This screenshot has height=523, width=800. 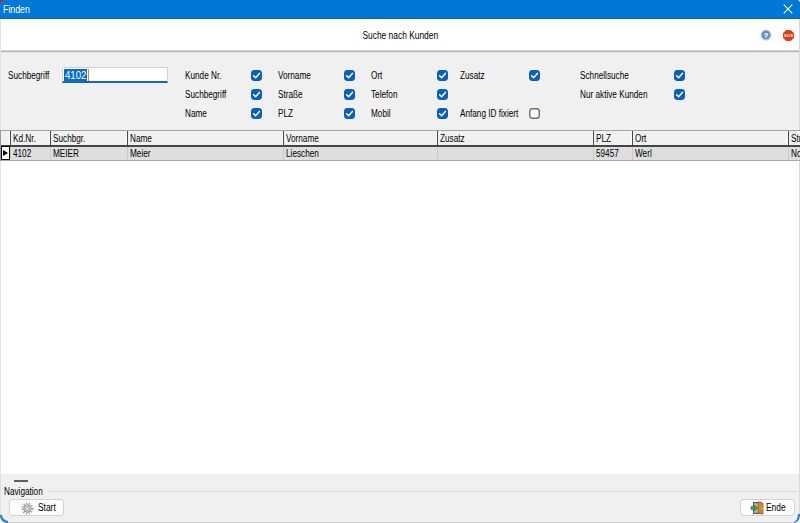 I want to click on svg-text: SOS, so click(x=788, y=36).